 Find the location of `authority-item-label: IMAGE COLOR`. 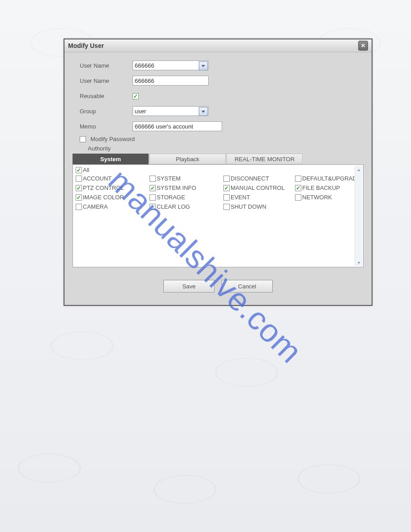

authority-item-label: IMAGE COLOR is located at coordinates (103, 197).